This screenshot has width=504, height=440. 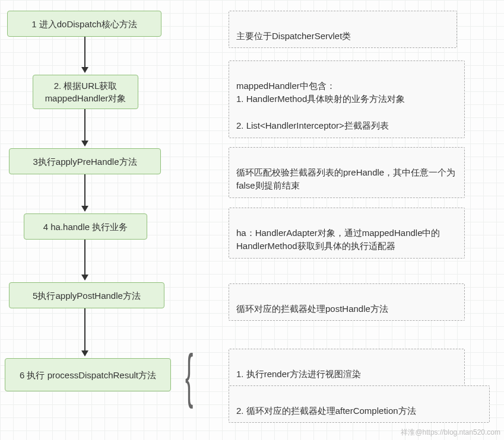 I want to click on step-1-label: 1 进入doDispatch核心方法, so click(x=84, y=24).